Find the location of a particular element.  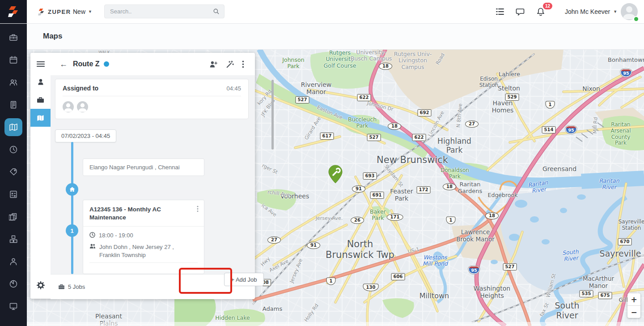

panel-users-tab-icon is located at coordinates (40, 82).